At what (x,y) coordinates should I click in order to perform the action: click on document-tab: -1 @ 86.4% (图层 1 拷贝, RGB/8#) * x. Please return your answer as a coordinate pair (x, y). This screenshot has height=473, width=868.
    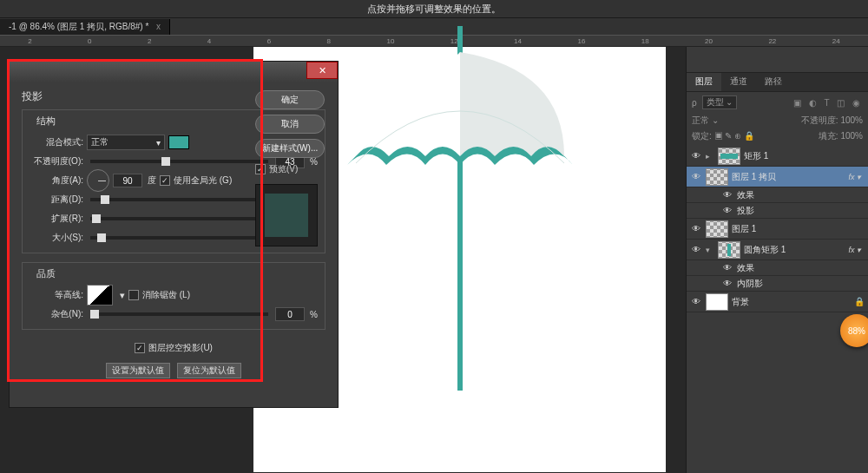
    Looking at the image, I should click on (85, 27).